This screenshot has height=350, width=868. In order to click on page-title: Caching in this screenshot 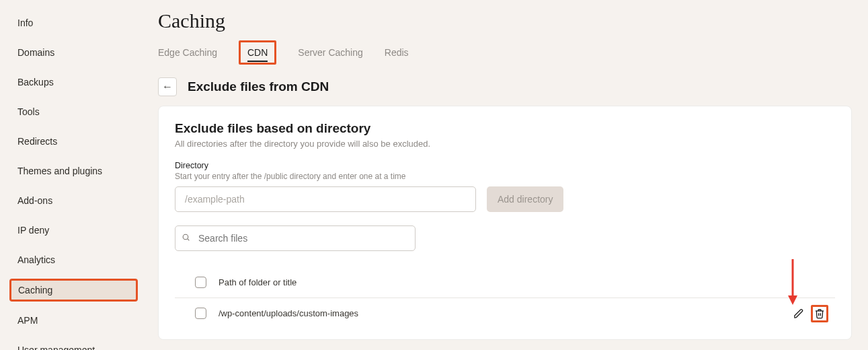, I will do `click(505, 21)`.